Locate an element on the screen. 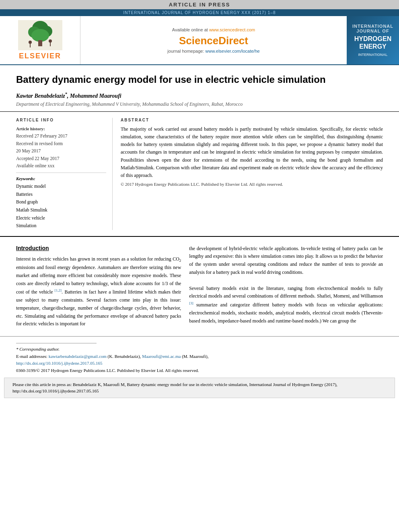 This screenshot has height=532, width=399. keyword-electric-vehicle: Electric vehicle is located at coordinates (61, 218).